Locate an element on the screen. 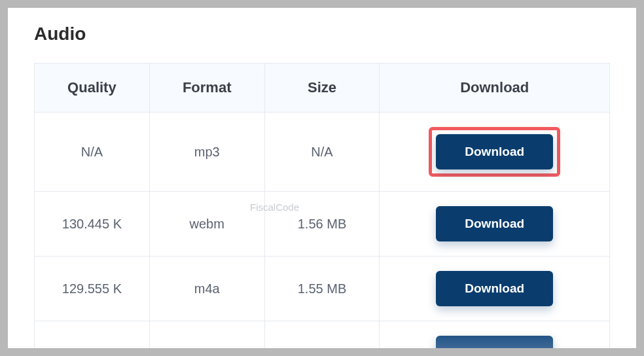 The image size is (644, 356). header-format: Format is located at coordinates (207, 88).